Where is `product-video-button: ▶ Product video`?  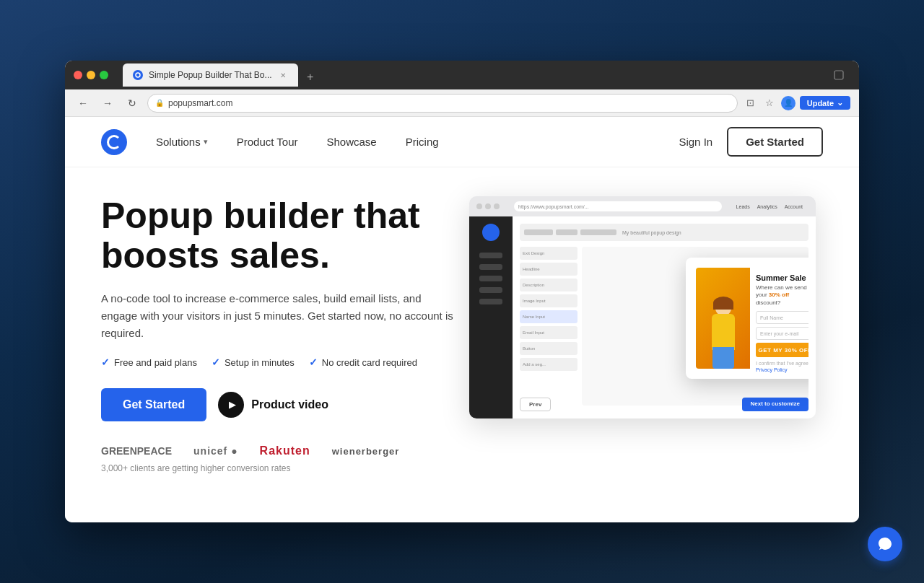 product-video-button: ▶ Product video is located at coordinates (273, 405).